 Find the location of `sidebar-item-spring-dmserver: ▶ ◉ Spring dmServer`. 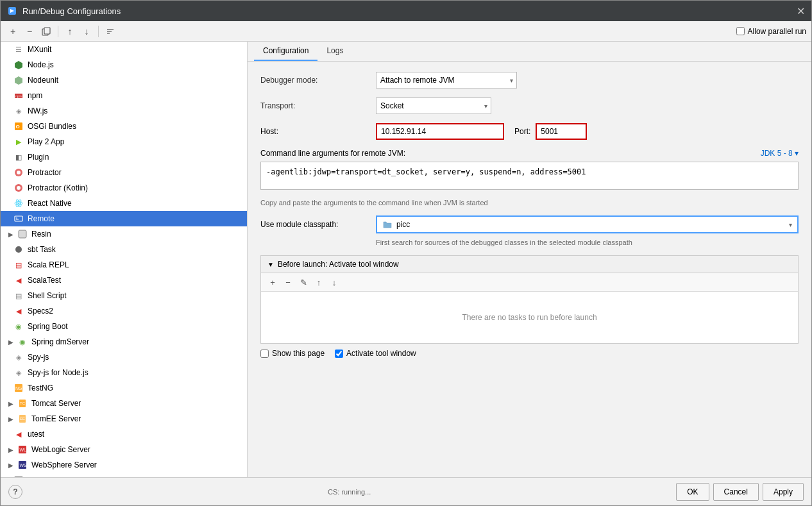

sidebar-item-spring-dmserver: ▶ ◉ Spring dmServer is located at coordinates (124, 342).